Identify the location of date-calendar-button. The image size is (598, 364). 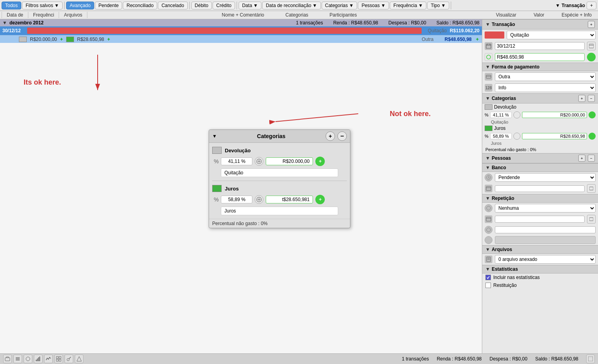
(591, 46).